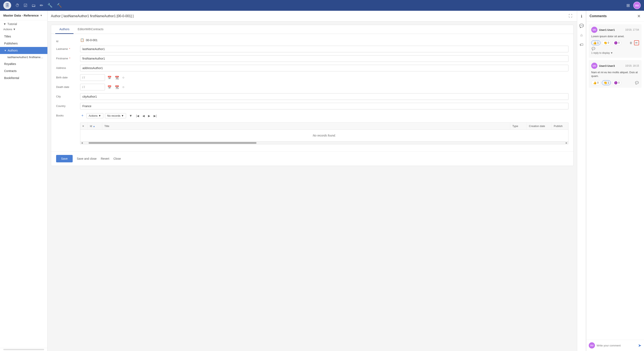 This screenshot has height=351, width=644. What do you see at coordinates (42, 5) in the screenshot?
I see `edit-check-icon: ✏` at bounding box center [42, 5].